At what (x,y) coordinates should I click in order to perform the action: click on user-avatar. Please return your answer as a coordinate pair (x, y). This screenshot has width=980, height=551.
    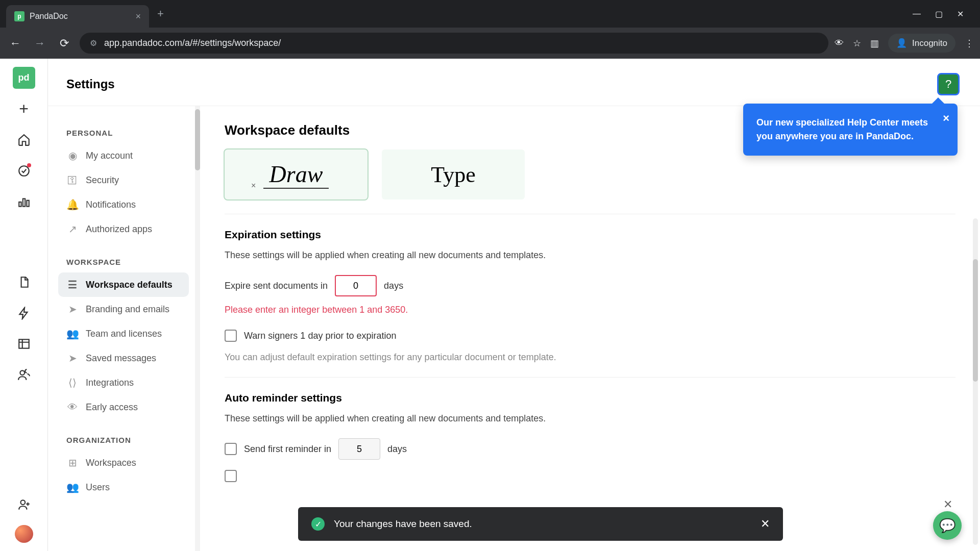
    Looking at the image, I should click on (24, 534).